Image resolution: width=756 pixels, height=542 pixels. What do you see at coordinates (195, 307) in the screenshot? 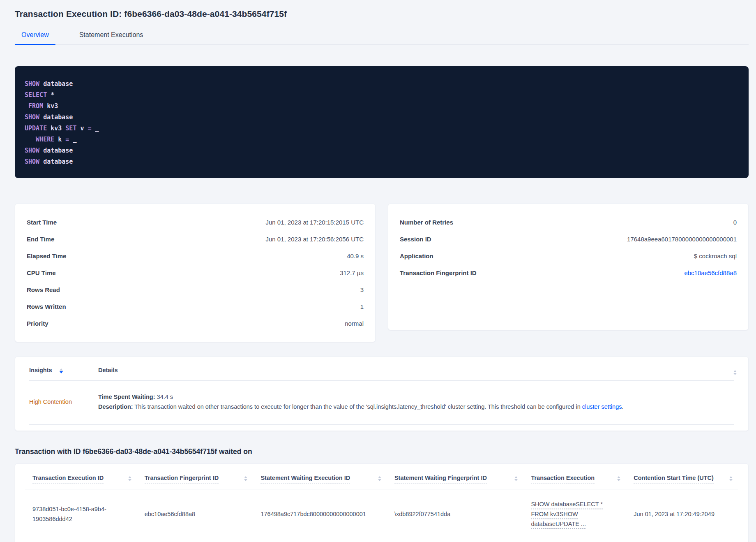
I see `detail-row-rows-written: Rows Written 1` at bounding box center [195, 307].